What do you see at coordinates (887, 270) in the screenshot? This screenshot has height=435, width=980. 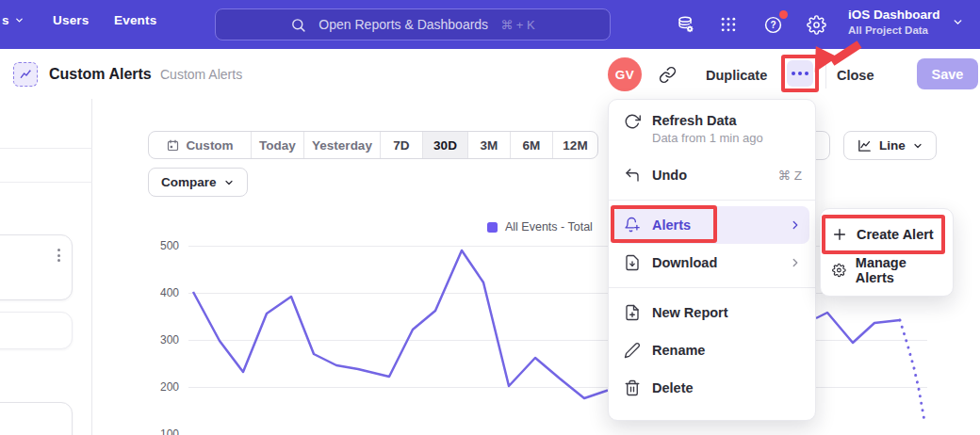 I see `submenu-item-manage-alerts: Manage Alerts` at bounding box center [887, 270].